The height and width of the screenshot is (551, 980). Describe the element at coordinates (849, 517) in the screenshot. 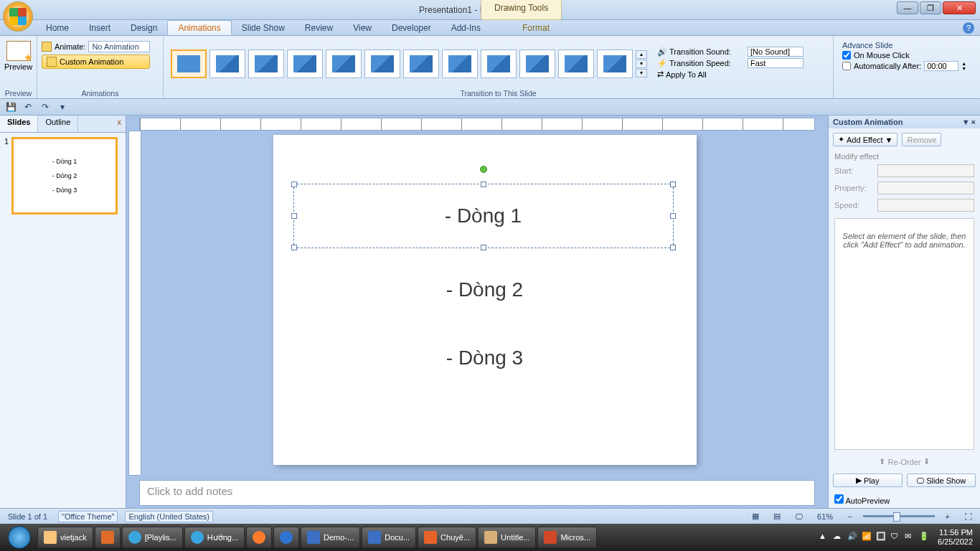

I see `zoom-out-icon: −` at that location.